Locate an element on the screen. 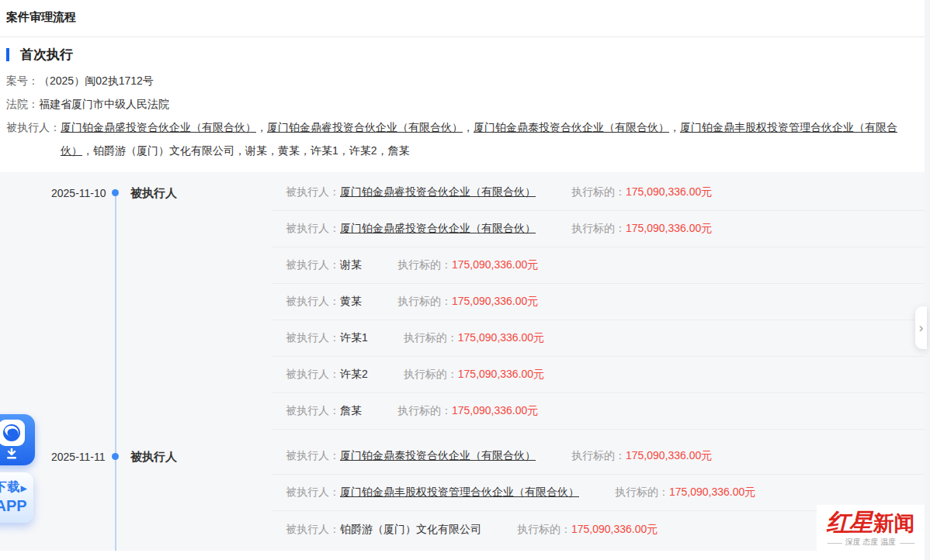 The image size is (930, 560). respondents-block: 被执行人： 厦门铂金鼎盛投资合伙企业（有限合伙），厦门铂金鼎睿投资合伙企业（有限… is located at coordinates (463, 139).